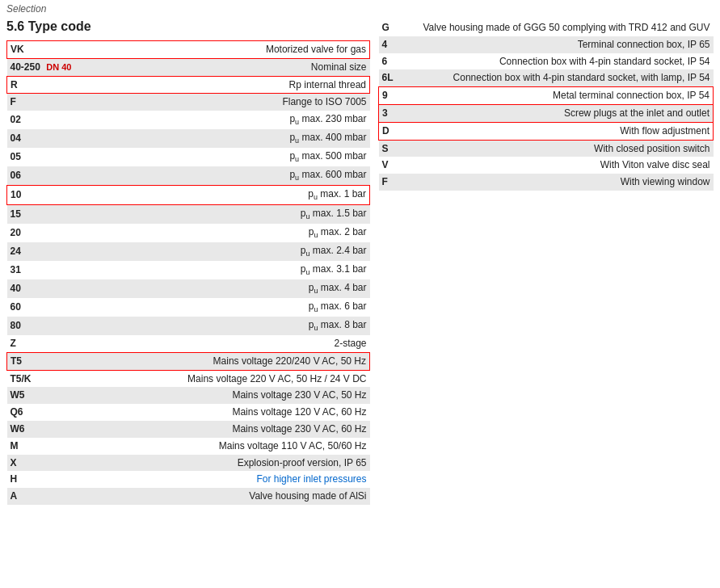 The height and width of the screenshot is (588, 720). Describe the element at coordinates (391, 131) in the screenshot. I see `code-cell: D` at that location.